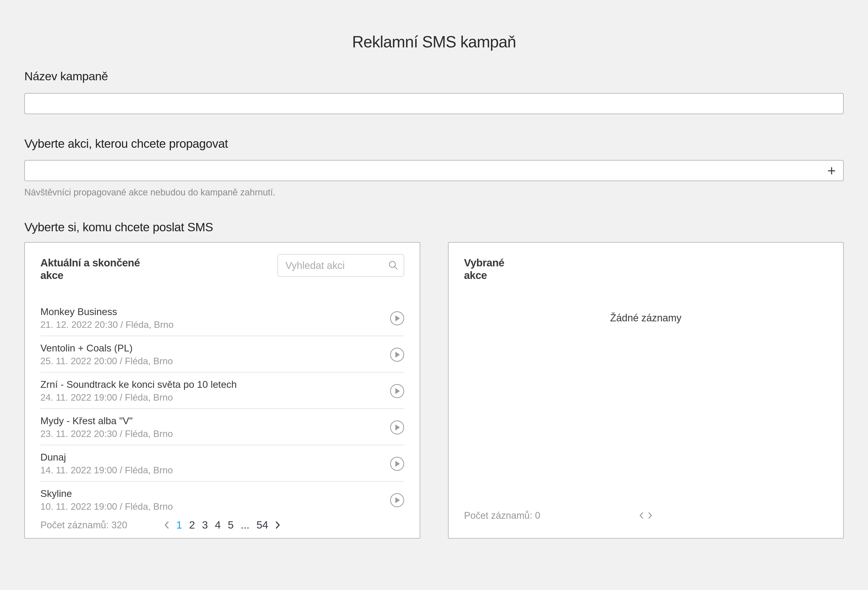  What do you see at coordinates (646, 515) in the screenshot?
I see `selected-panel-footer: Počet záznamů: 0` at bounding box center [646, 515].